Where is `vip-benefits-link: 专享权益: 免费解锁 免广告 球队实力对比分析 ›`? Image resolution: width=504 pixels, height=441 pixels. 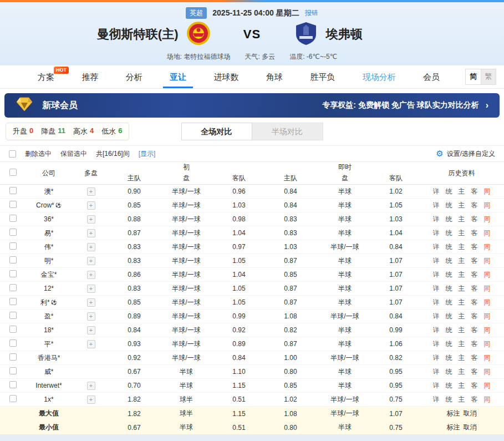 vip-benefits-link: 专享权益: 免费解锁 免广告 球队实力对比分析 › is located at coordinates (405, 105).